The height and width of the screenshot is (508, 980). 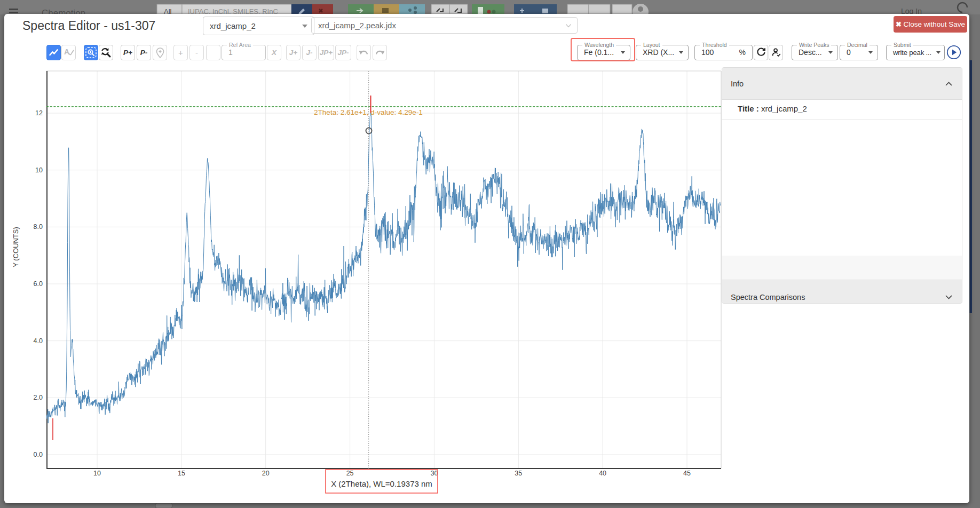 What do you see at coordinates (38, 227) in the screenshot?
I see `svg-text: 8.0` at bounding box center [38, 227].